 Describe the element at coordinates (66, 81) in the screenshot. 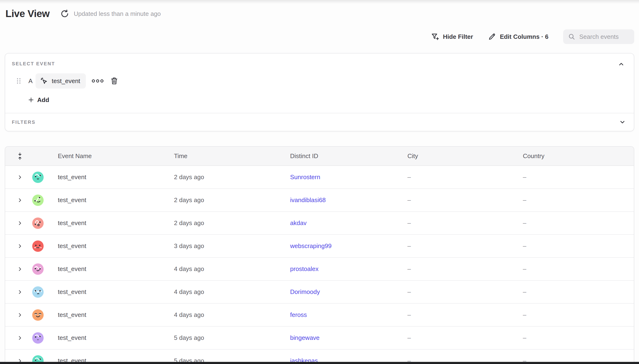

I see `selected-event-label: test_event` at that location.